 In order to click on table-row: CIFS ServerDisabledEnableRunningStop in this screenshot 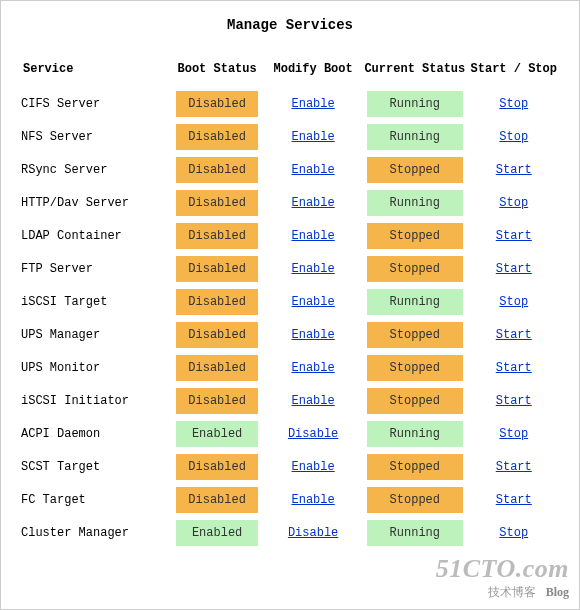, I will do `click(290, 104)`.